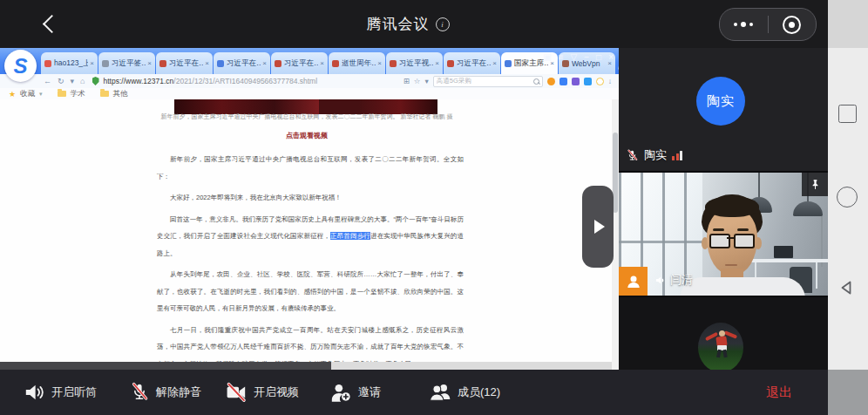 The image size is (868, 415). I want to click on invite-person-icon, so click(341, 392).